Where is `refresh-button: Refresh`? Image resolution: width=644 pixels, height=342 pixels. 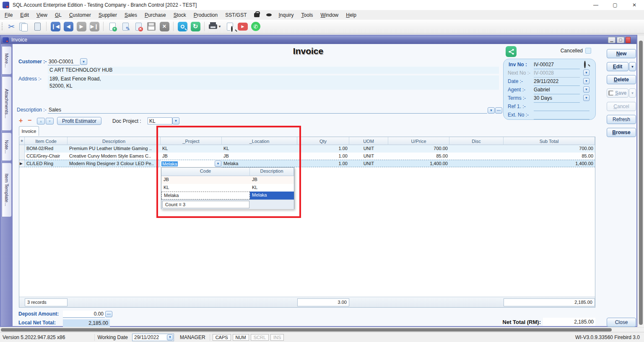 refresh-button: Refresh is located at coordinates (621, 119).